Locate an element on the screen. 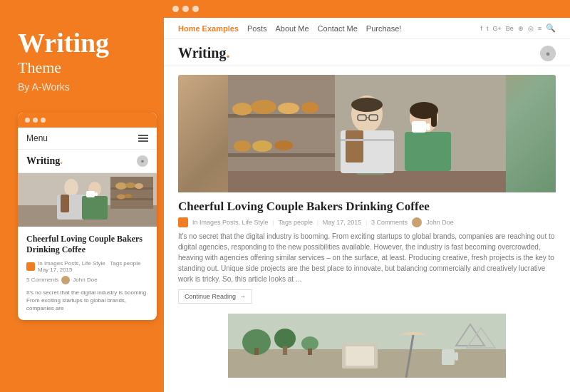  mobile-menu-label: Menu is located at coordinates (37, 138).